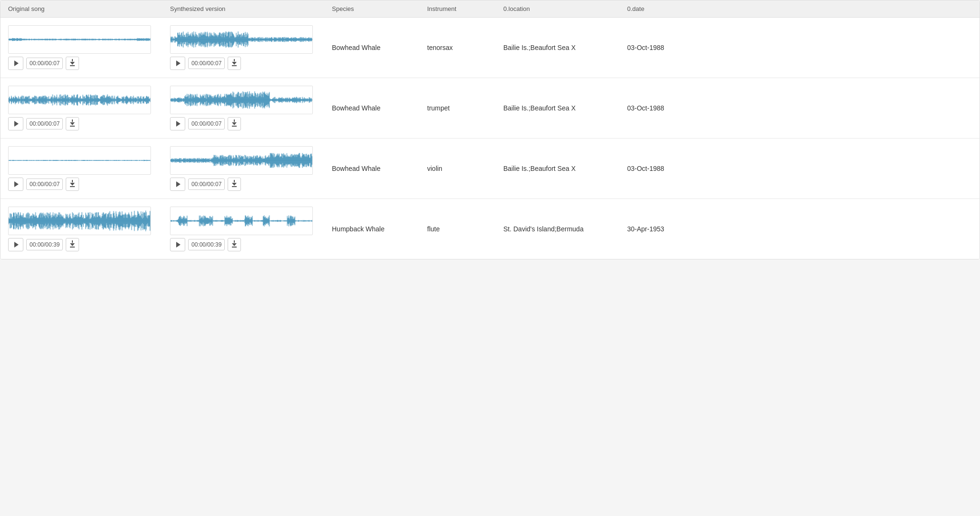  What do you see at coordinates (565, 108) in the screenshot?
I see `location-cell-1: Bailie Is.;Beaufort Sea X` at bounding box center [565, 108].